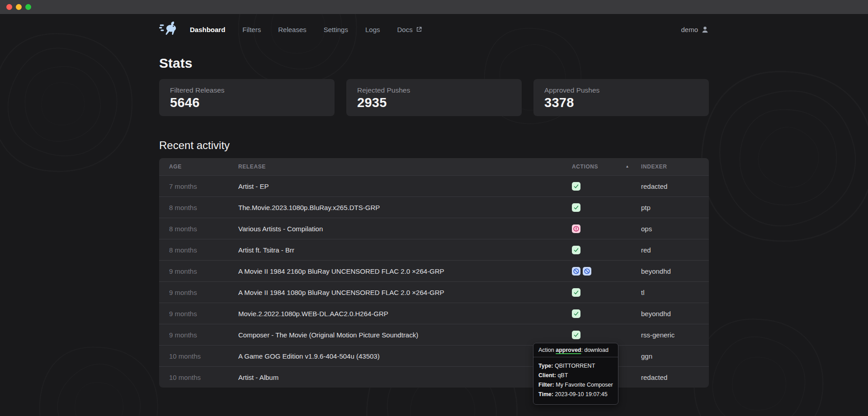 The image size is (868, 416). What do you see at coordinates (585, 167) in the screenshot?
I see `actions-header-label: ACTIONS` at bounding box center [585, 167].